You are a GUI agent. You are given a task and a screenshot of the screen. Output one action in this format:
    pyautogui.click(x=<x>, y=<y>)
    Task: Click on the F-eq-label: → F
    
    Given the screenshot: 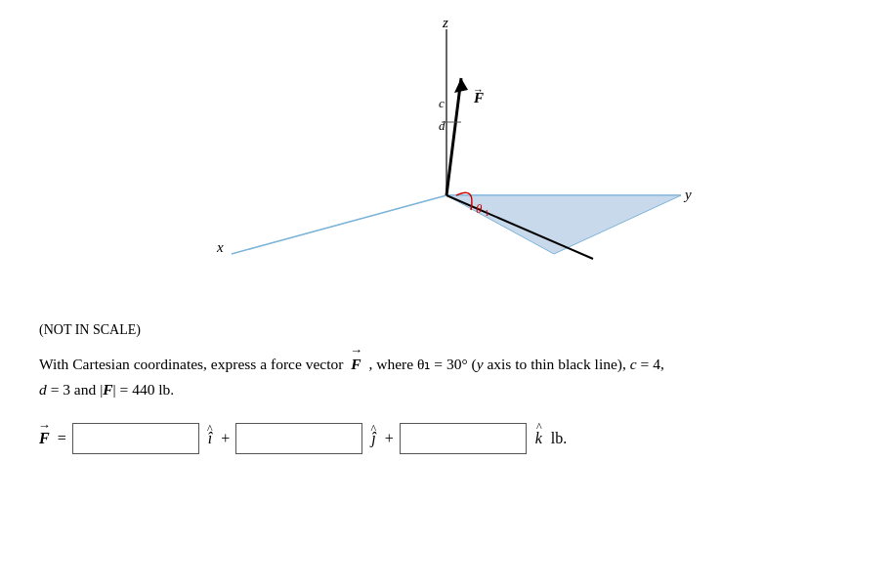 What is the action you would take?
    pyautogui.click(x=45, y=439)
    